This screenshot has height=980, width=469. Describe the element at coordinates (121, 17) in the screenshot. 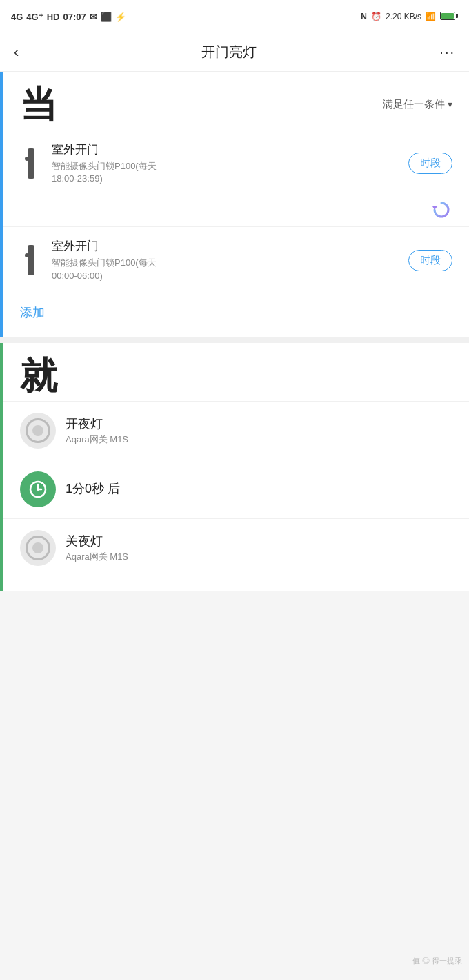

I see `usb-icon: ⚡` at that location.